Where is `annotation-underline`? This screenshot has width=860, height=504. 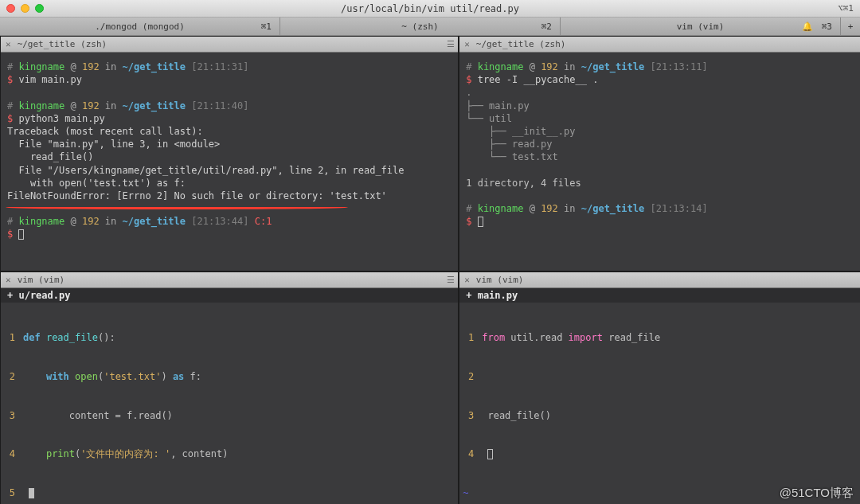
annotation-underline is located at coordinates (177, 207).